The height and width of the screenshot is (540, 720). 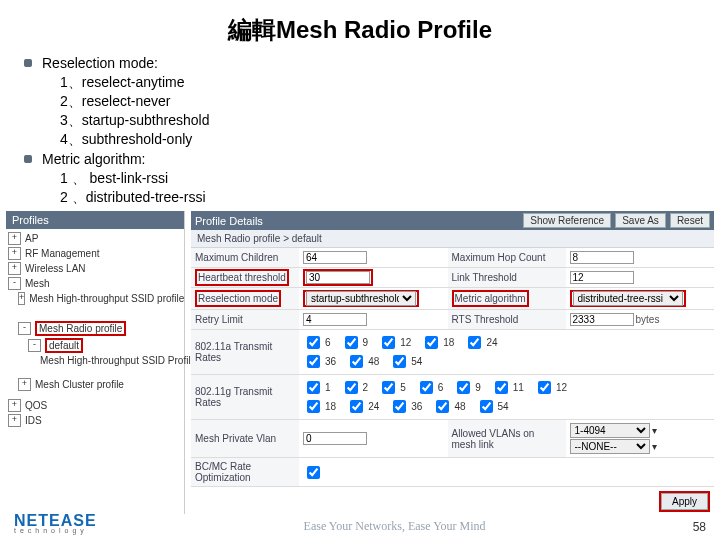 I want to click on lbl-max-hop: Maximum Hop Count, so click(x=507, y=258).